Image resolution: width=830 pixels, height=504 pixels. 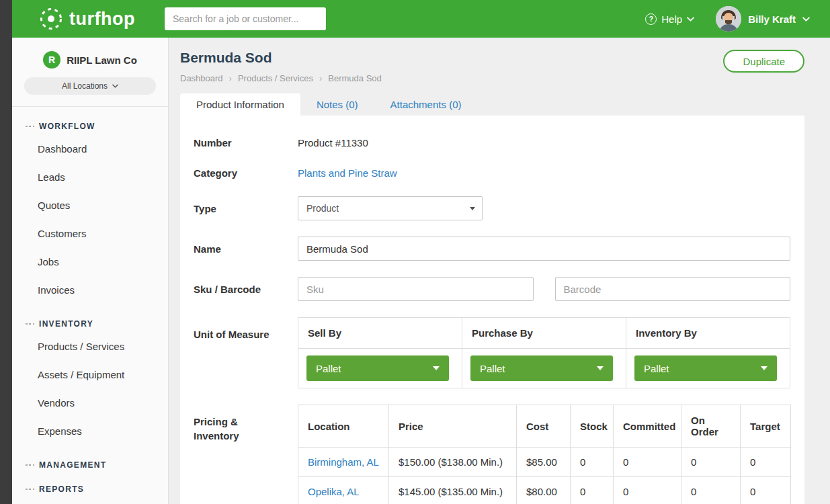 I want to click on pricing-inventory-table: Location Price Cost Stock Committed On O…, so click(x=544, y=454).